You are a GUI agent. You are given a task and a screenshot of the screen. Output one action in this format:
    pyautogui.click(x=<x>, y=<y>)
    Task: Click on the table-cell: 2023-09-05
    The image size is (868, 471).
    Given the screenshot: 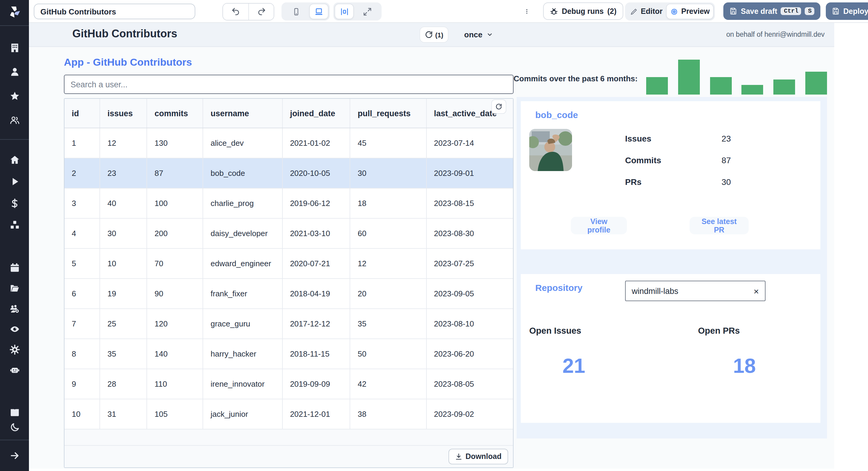 What is the action you would take?
    pyautogui.click(x=470, y=294)
    